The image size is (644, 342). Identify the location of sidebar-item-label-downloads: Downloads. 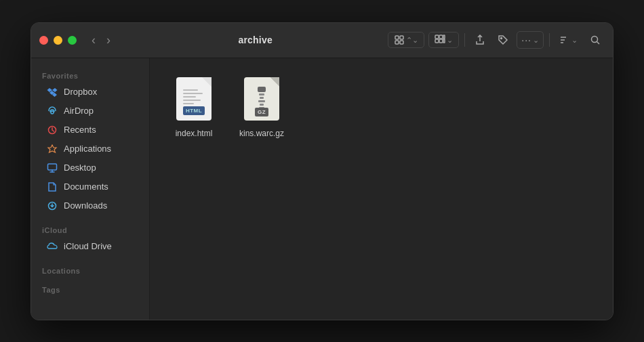
(85, 206).